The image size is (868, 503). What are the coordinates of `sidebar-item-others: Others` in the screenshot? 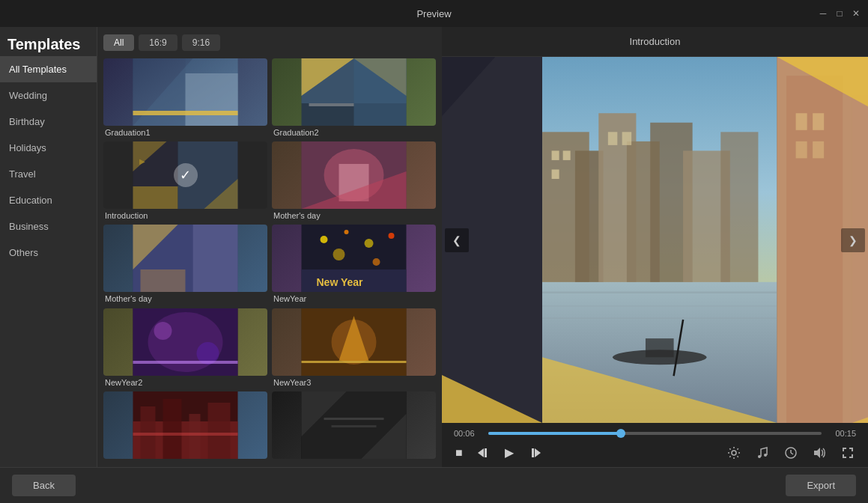 It's located at (48, 253).